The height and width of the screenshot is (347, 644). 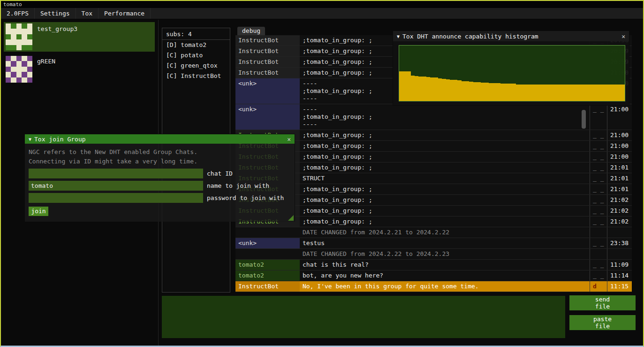 I want to click on chat-row-author: InstructBot, so click(x=267, y=40).